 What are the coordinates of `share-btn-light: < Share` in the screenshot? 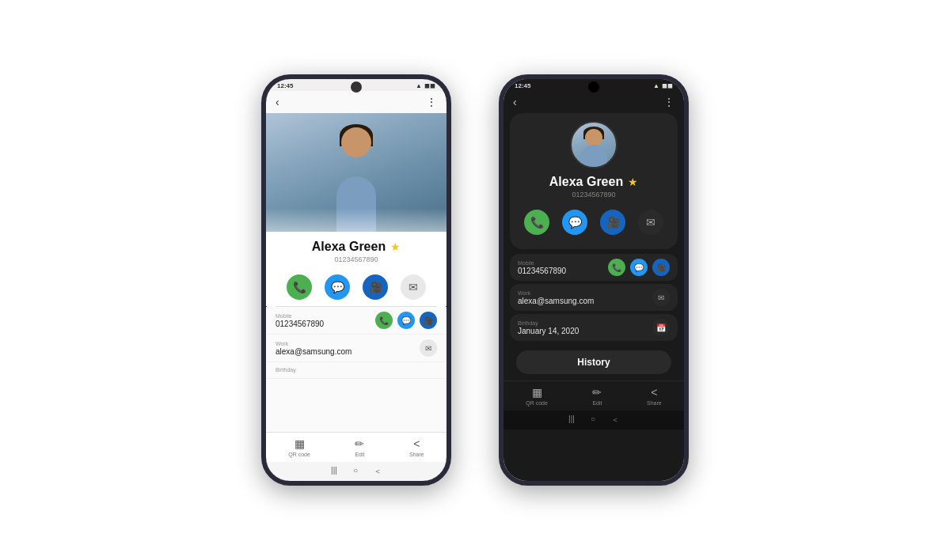 It's located at (416, 448).